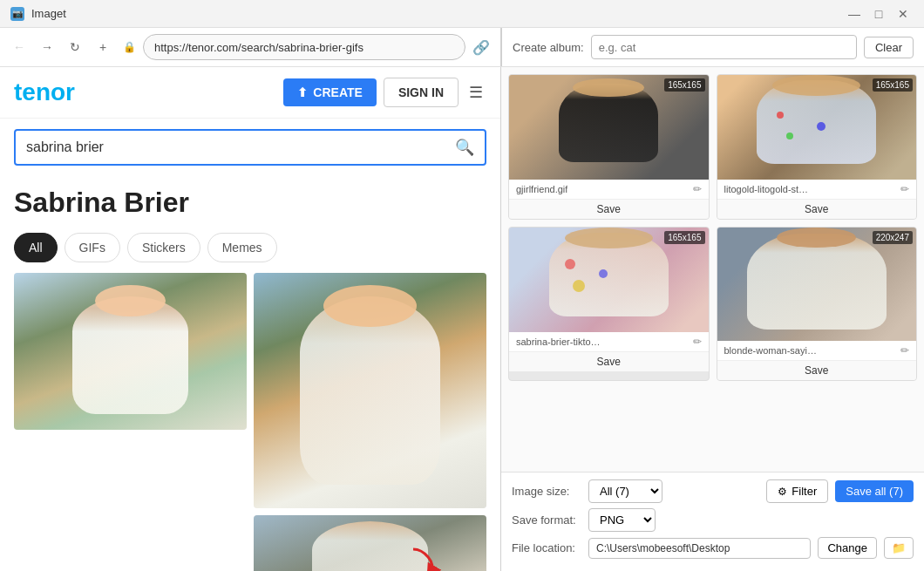 Image resolution: width=924 pixels, height=571 pixels. I want to click on title-bar: 📷 Imaget — □ ✕, so click(462, 14).